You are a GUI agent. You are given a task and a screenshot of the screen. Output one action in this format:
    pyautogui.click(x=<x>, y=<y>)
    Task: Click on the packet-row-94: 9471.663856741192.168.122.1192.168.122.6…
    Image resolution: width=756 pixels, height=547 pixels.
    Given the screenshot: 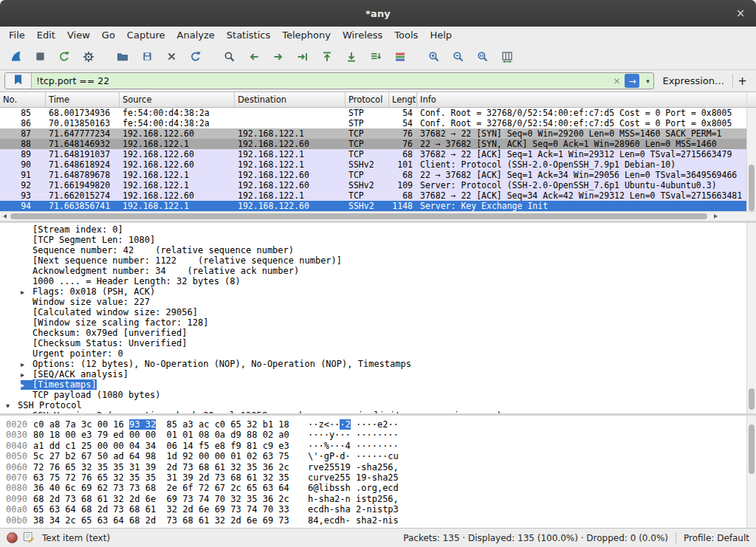 What is the action you would take?
    pyautogui.click(x=374, y=206)
    